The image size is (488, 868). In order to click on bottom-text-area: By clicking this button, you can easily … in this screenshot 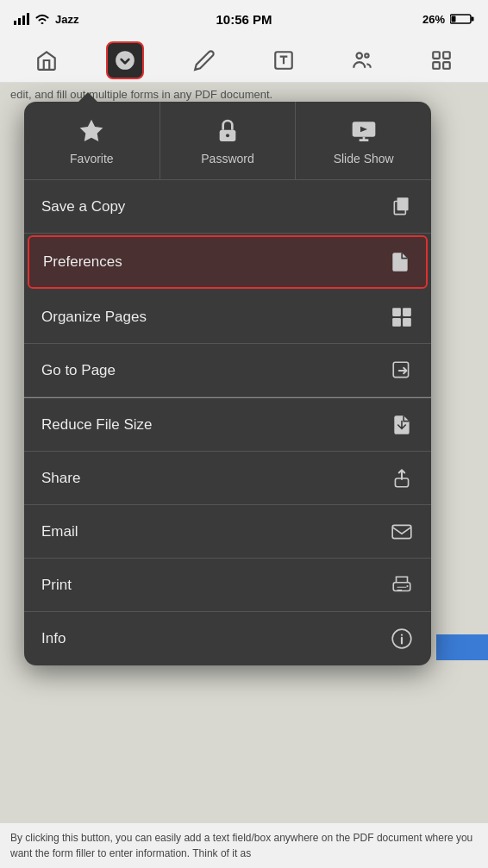, I will do `click(244, 846)`.